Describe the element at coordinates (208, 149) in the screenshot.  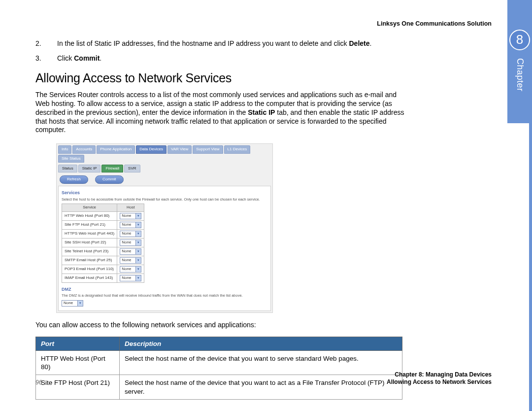
I see `top-tab-support-view: Support View` at that location.